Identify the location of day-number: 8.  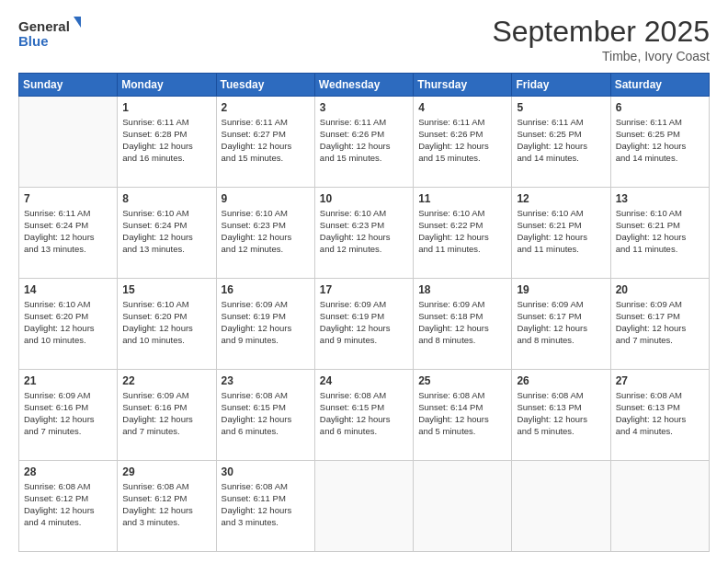
(166, 199).